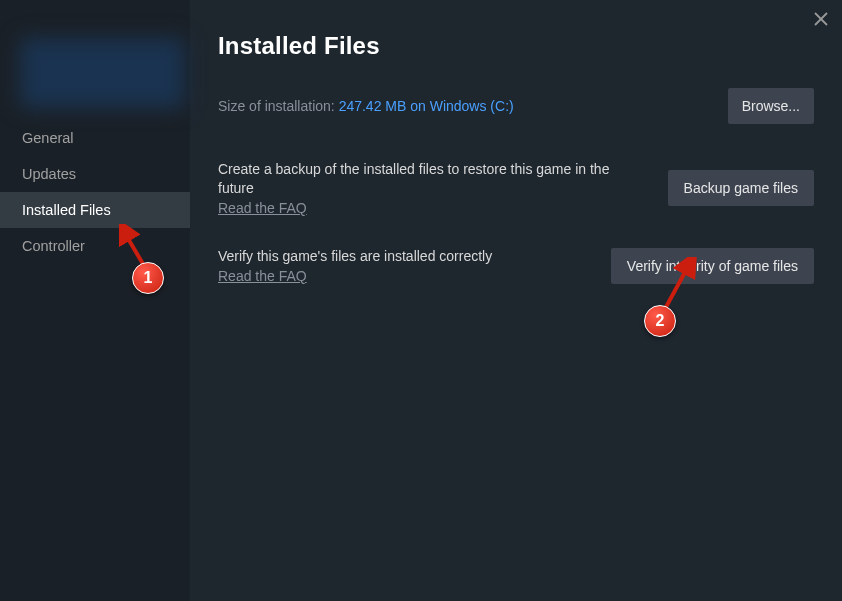 This screenshot has width=842, height=601. What do you see at coordinates (516, 266) in the screenshot?
I see `verify-section: Verify this game's files are installed c…` at bounding box center [516, 266].